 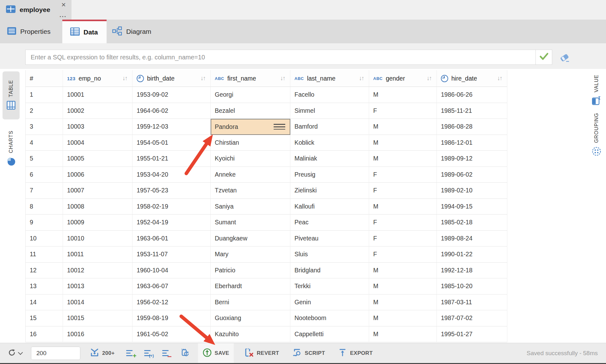 I want to click on refresh-button, so click(x=15, y=353).